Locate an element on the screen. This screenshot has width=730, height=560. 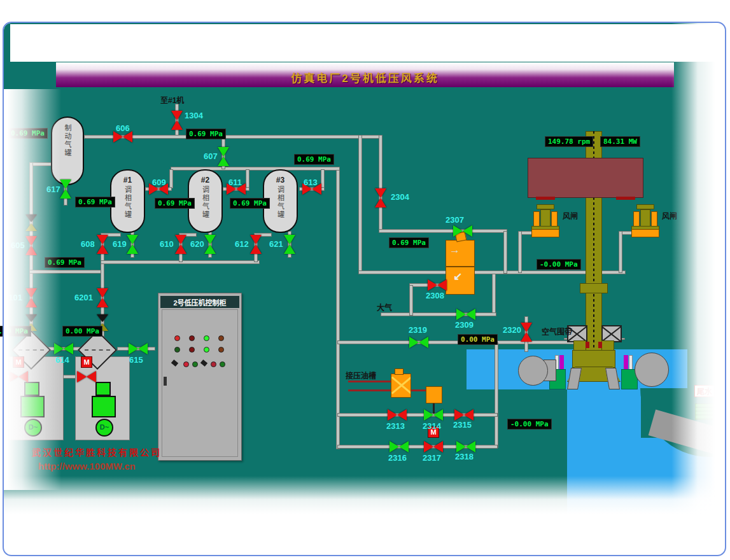
valve-label-615: 615 is located at coordinates (136, 360).